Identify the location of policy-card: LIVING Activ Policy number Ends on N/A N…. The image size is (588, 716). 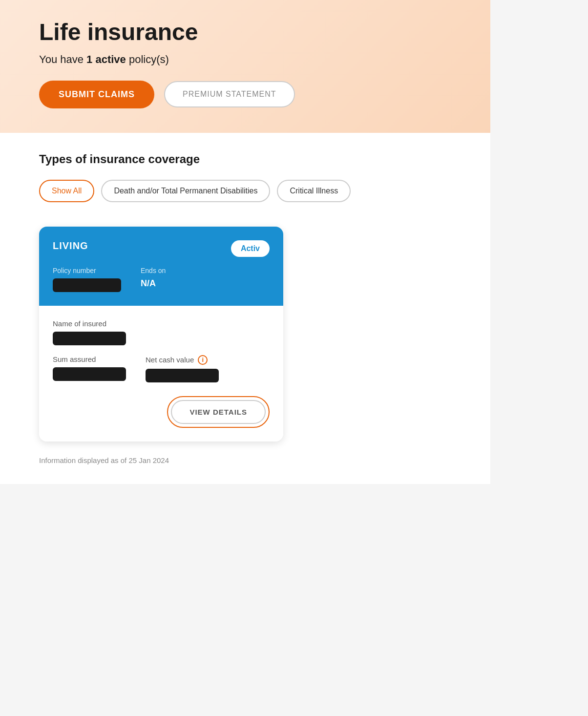
(161, 334).